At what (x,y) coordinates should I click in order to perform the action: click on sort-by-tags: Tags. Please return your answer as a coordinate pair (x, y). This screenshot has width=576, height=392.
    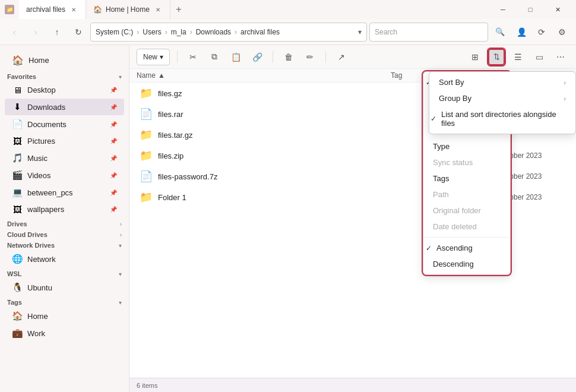
    Looking at the image, I should click on (467, 178).